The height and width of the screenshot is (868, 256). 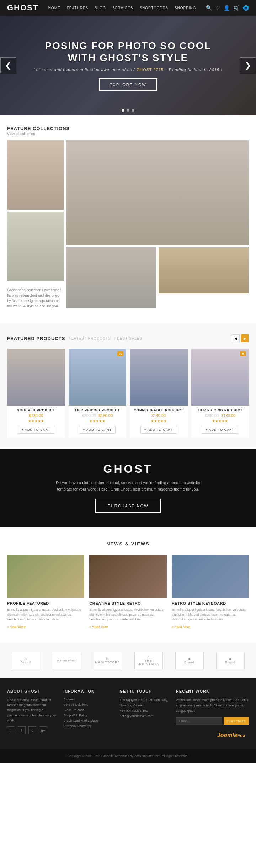 What do you see at coordinates (36, 339) in the screenshot?
I see `fp-title: FEATURED PRODUCTS` at bounding box center [36, 339].